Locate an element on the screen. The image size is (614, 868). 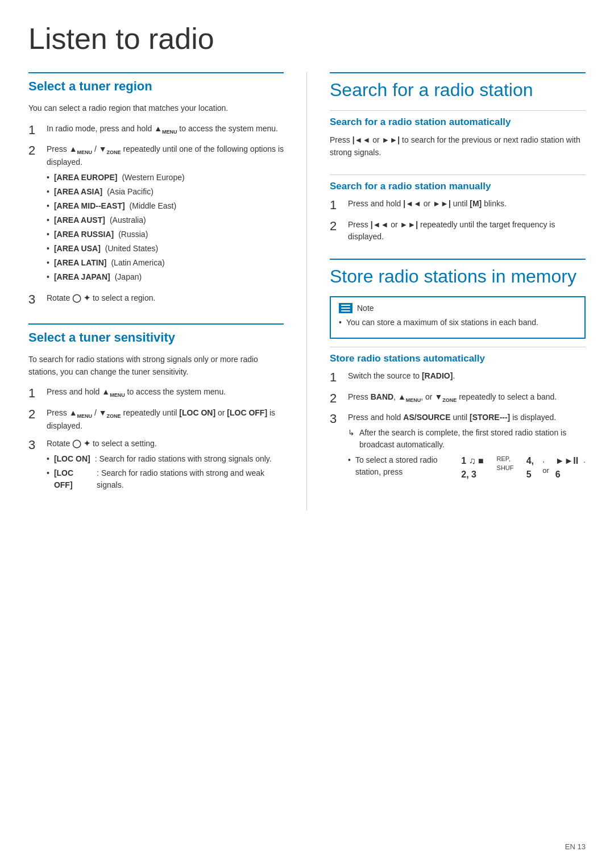
auto-num-2: 2 is located at coordinates (336, 398).